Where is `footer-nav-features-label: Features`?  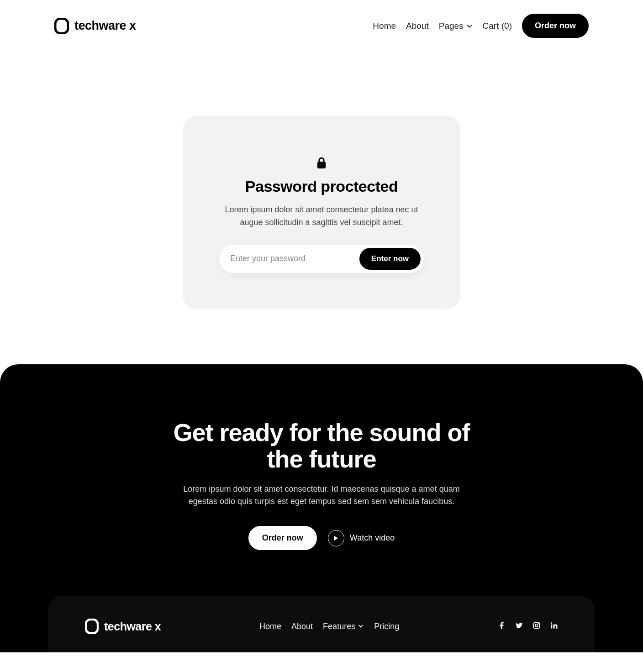
footer-nav-features-label: Features is located at coordinates (339, 626).